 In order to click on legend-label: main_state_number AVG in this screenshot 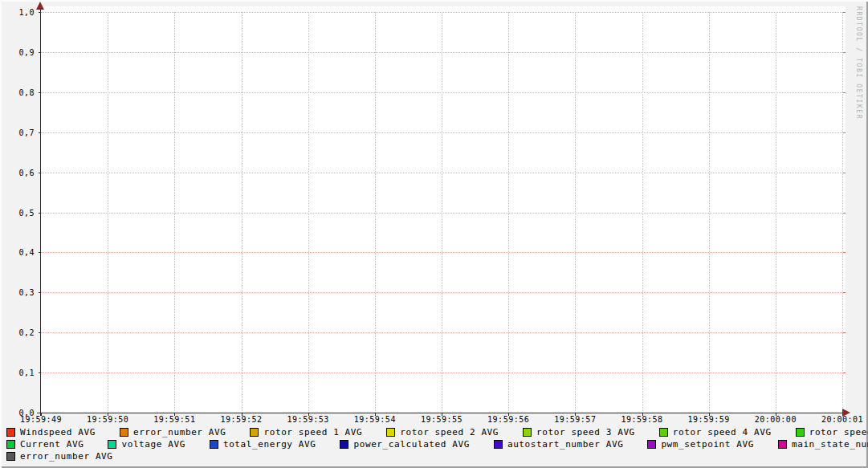, I will do `click(830, 445)`.